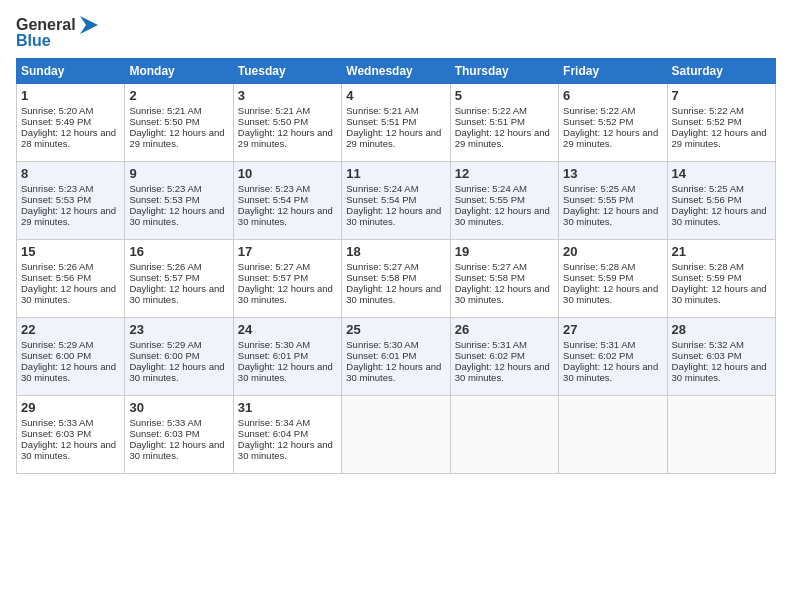  I want to click on day-number: 29, so click(70, 408).